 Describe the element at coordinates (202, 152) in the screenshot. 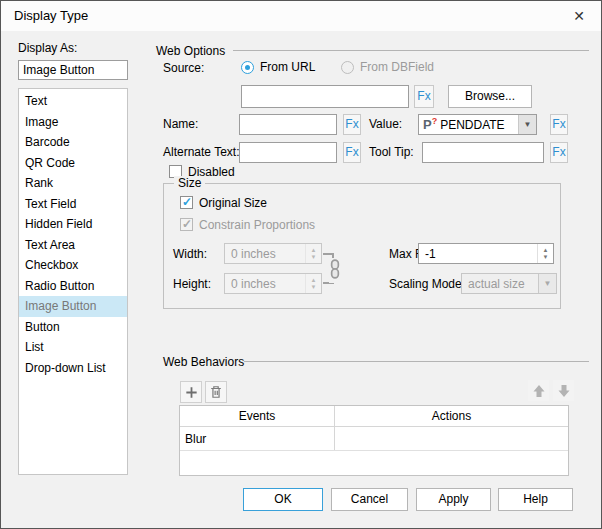

I see `alternate-text-label: Alternate Text:` at that location.